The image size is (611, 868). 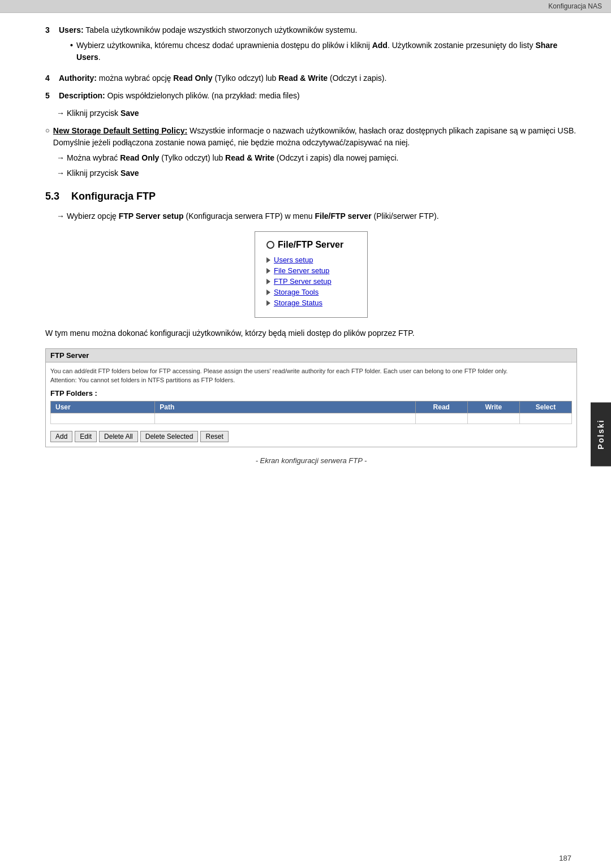 What do you see at coordinates (317, 113) in the screenshot?
I see `arrow-item-1: Kliknij przycisk Save` at bounding box center [317, 113].